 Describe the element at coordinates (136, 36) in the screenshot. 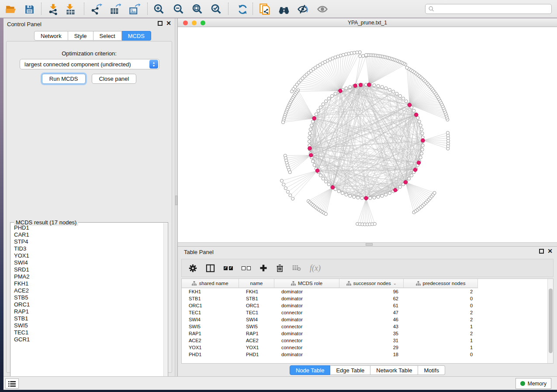

I see `tab-mcds: MCDS` at that location.